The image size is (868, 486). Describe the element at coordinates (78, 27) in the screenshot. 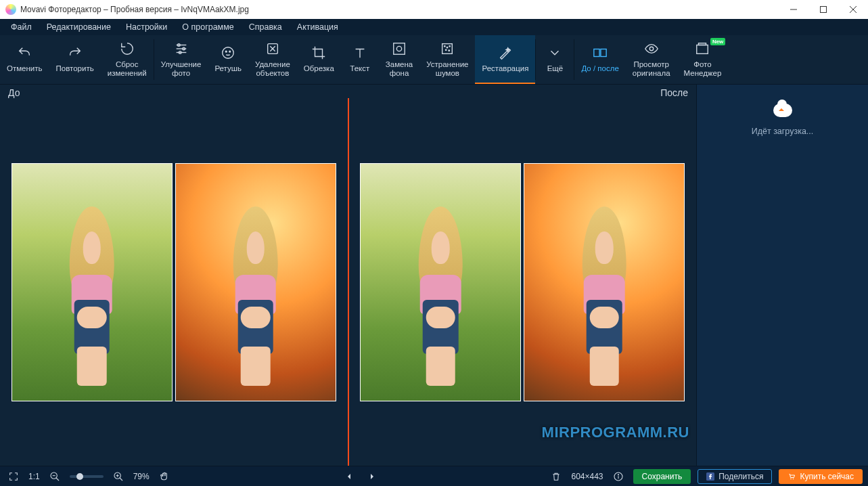

I see `menu-edit: Редактирование` at that location.